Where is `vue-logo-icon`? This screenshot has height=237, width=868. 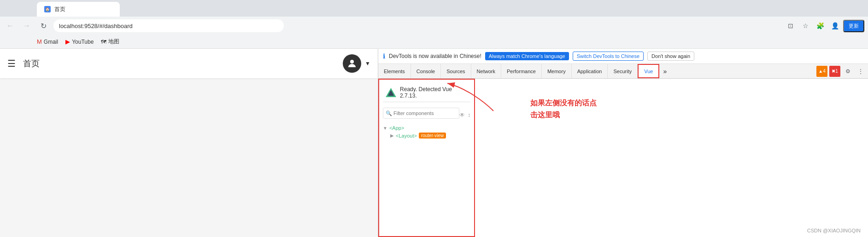
vue-logo-icon is located at coordinates (391, 92).